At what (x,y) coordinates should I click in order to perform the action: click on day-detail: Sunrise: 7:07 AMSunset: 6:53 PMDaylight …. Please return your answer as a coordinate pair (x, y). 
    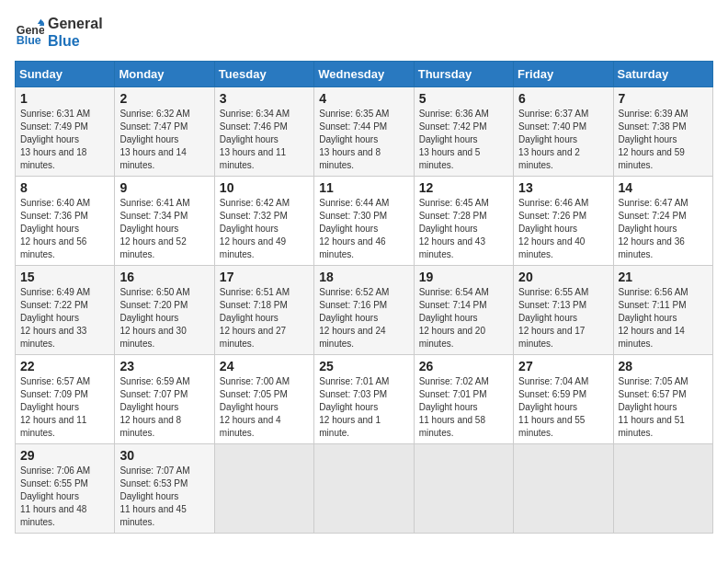
    Looking at the image, I should click on (154, 497).